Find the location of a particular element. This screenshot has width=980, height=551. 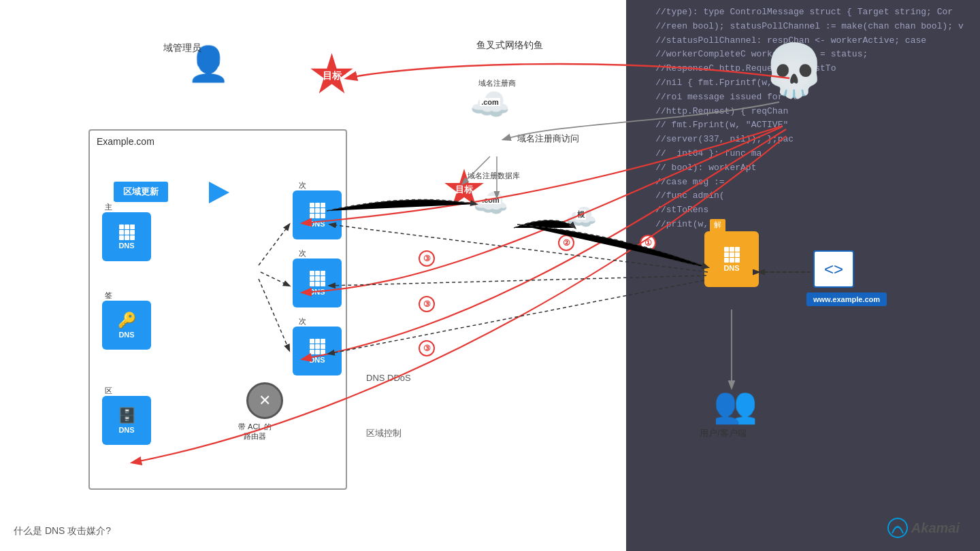

code-browser-icon: <> is located at coordinates (834, 269).